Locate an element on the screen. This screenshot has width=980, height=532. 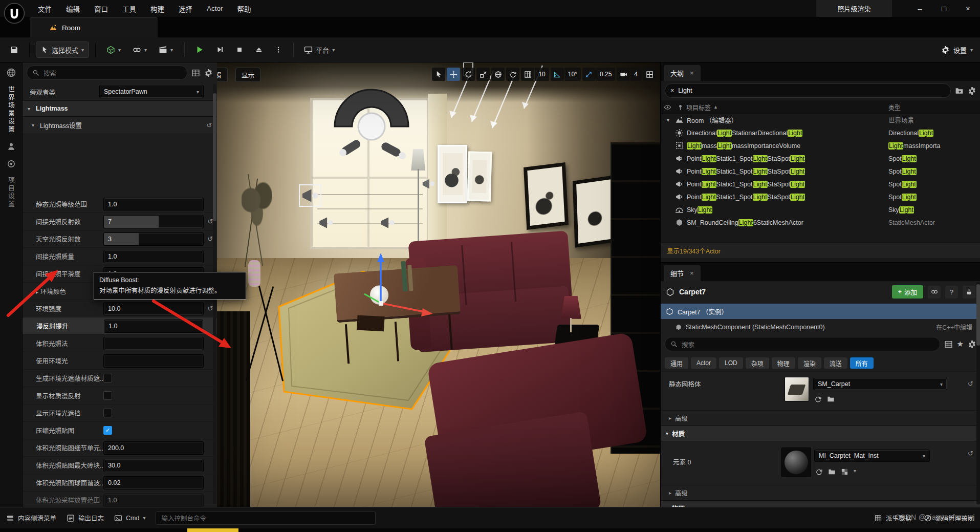
camera-speed-button is located at coordinates (623, 74).